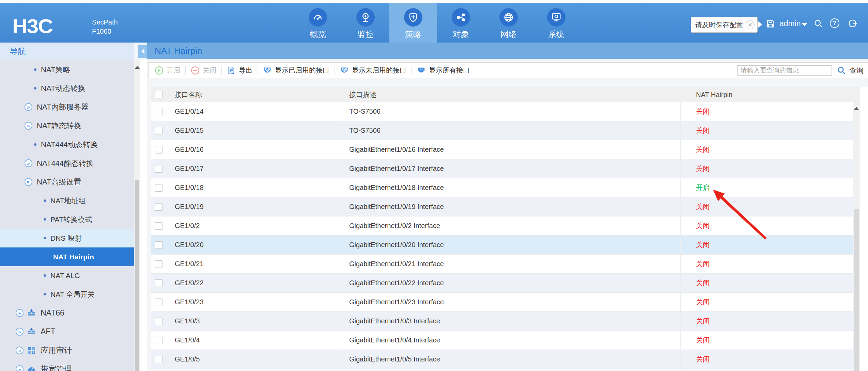 This screenshot has height=371, width=868. I want to click on sidebar-item: PAT转换模式, so click(67, 219).